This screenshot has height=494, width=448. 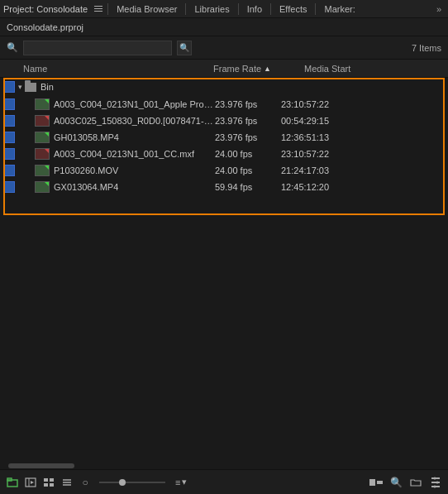 What do you see at coordinates (224, 154) in the screenshot?
I see `table-row: A003_C004_0213N1_001_CC.mxf 24.00 fps 23…` at bounding box center [224, 154].